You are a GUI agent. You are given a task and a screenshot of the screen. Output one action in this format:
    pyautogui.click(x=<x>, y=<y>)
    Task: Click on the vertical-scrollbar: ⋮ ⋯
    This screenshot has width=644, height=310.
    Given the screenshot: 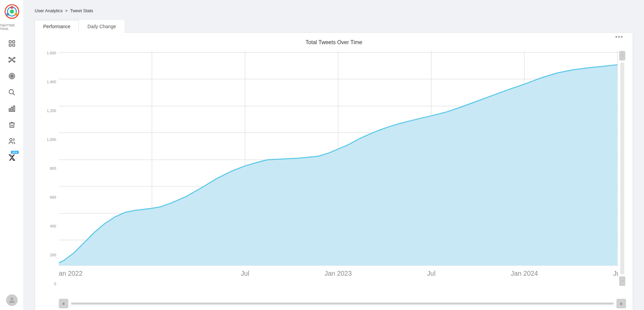 What is the action you would take?
    pyautogui.click(x=622, y=174)
    